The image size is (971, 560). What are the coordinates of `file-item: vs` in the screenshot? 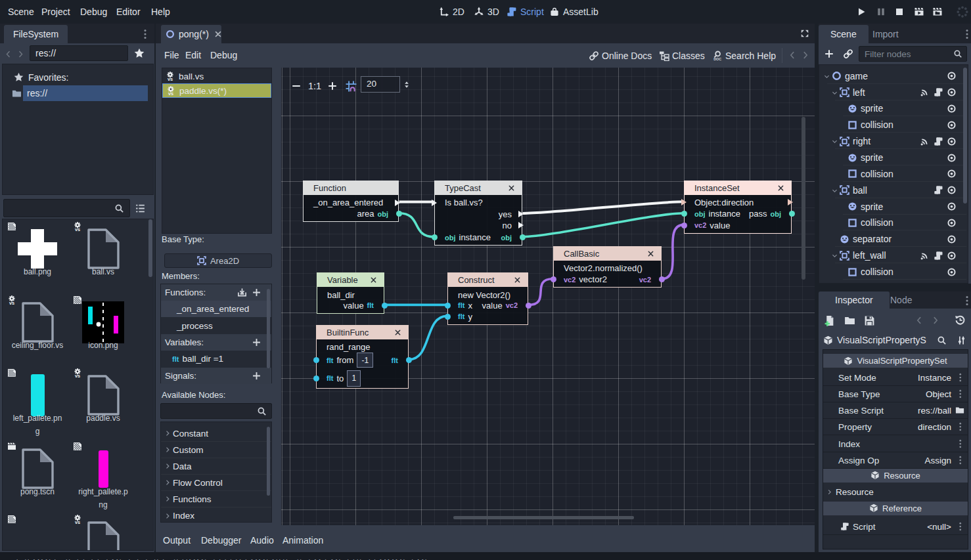 It's located at (103, 532).